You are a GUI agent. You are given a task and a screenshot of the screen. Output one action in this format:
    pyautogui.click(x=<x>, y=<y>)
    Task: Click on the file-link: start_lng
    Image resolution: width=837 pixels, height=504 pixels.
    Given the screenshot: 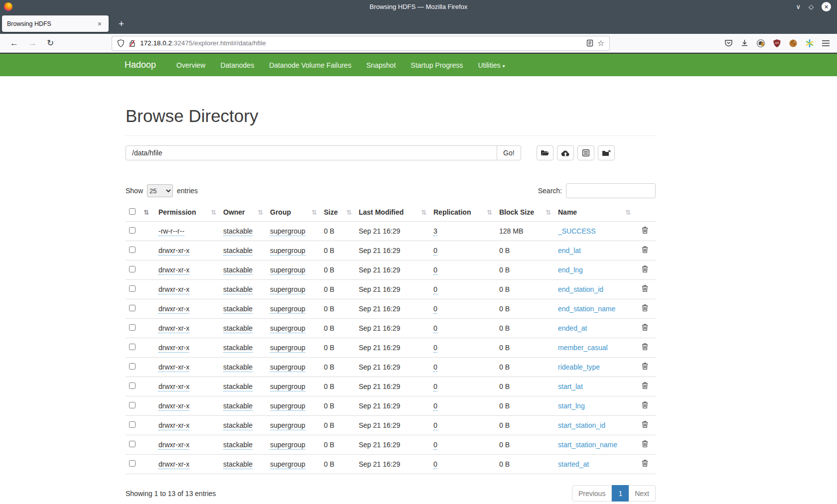 What is the action you would take?
    pyautogui.click(x=571, y=406)
    